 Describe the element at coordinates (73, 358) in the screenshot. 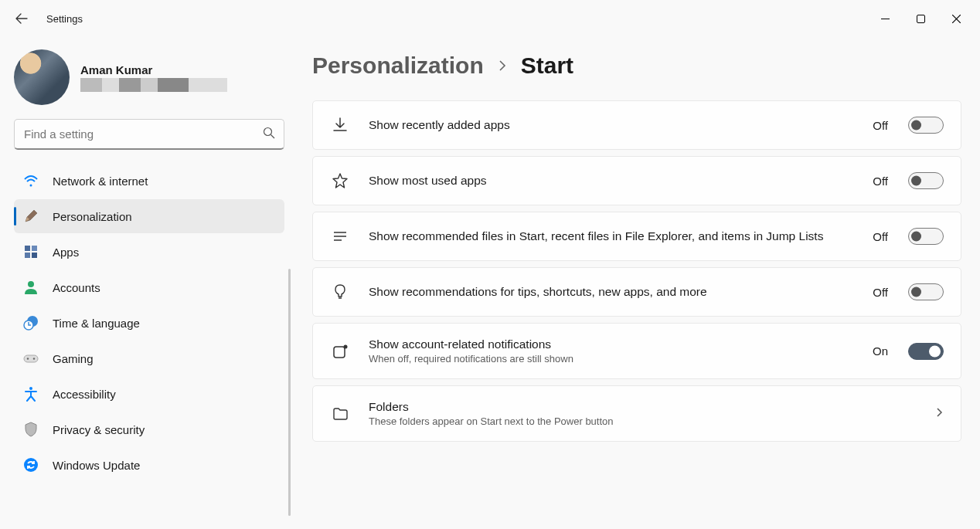

I see `sidebar-item-label: Gaming` at that location.